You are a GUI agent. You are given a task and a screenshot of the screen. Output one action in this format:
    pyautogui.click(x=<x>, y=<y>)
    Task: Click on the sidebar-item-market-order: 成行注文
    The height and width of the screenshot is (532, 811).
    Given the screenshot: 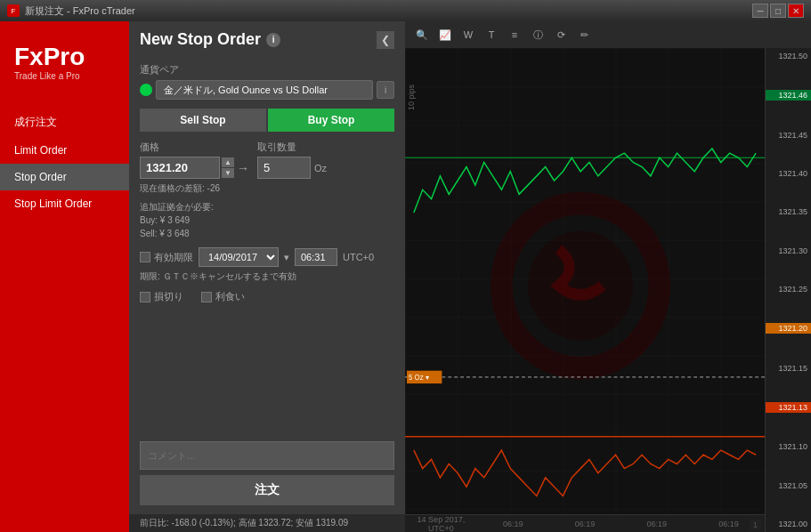 What is the action you would take?
    pyautogui.click(x=64, y=123)
    